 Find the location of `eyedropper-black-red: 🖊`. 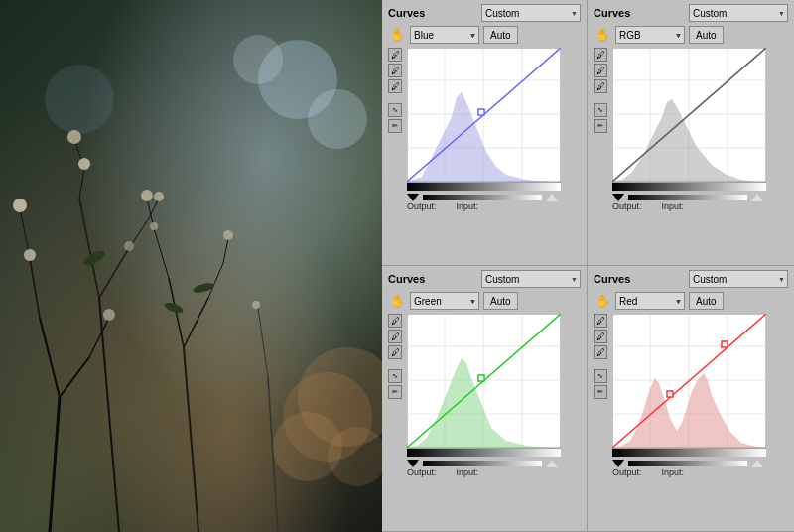

eyedropper-black-red: 🖊 is located at coordinates (600, 321).